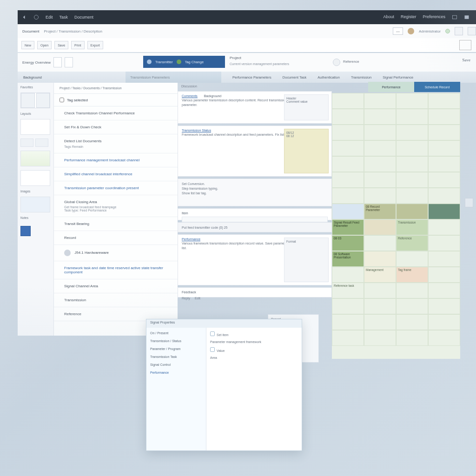  What do you see at coordinates (246, 77) in the screenshot?
I see `colhdr: Performance Parameters` at bounding box center [246, 77].